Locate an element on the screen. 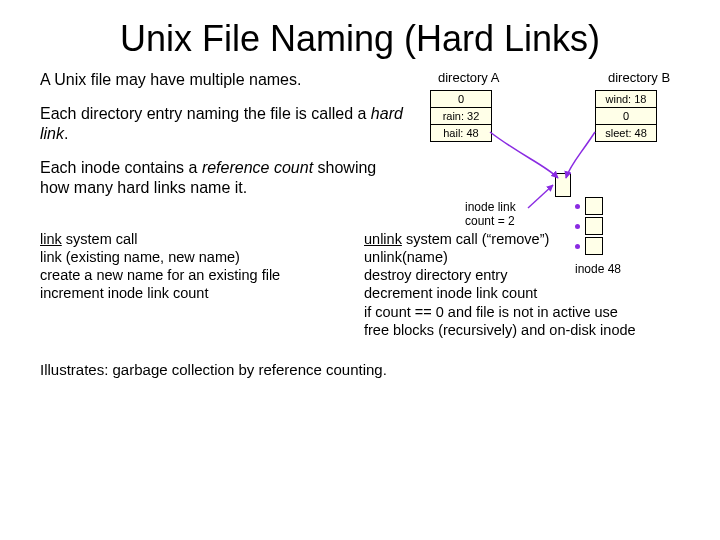  dir-a-cell-2: hail: 48 is located at coordinates (461, 133).